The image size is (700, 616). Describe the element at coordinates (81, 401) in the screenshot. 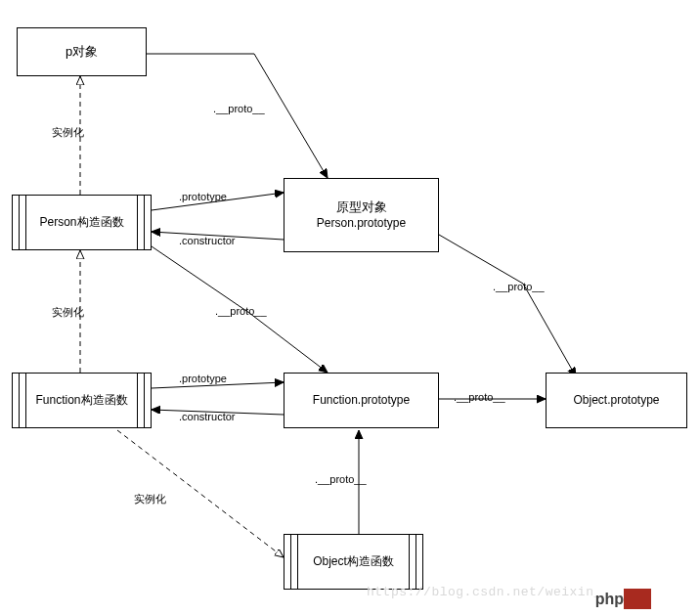

I see `node-label: Function构造函数` at that location.